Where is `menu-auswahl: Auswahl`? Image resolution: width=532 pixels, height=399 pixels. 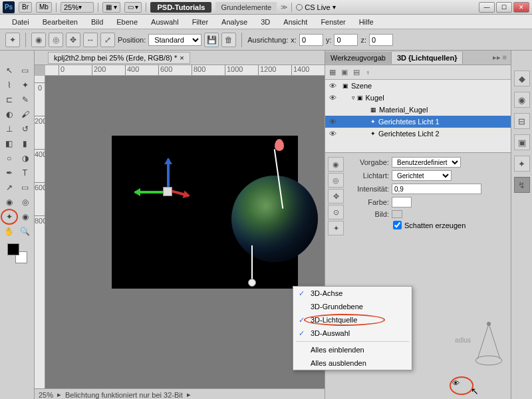
menu-auswahl: Auswahl is located at coordinates (165, 22).